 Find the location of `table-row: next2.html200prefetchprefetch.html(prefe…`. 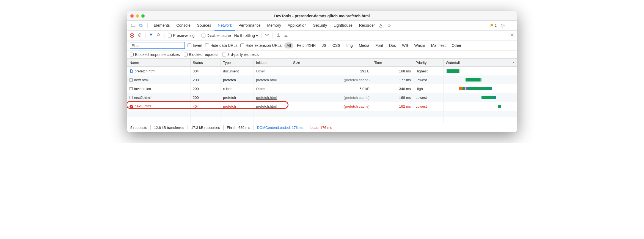

table-row: next2.html200prefetchprefetch.html(prefe… is located at coordinates (322, 97).